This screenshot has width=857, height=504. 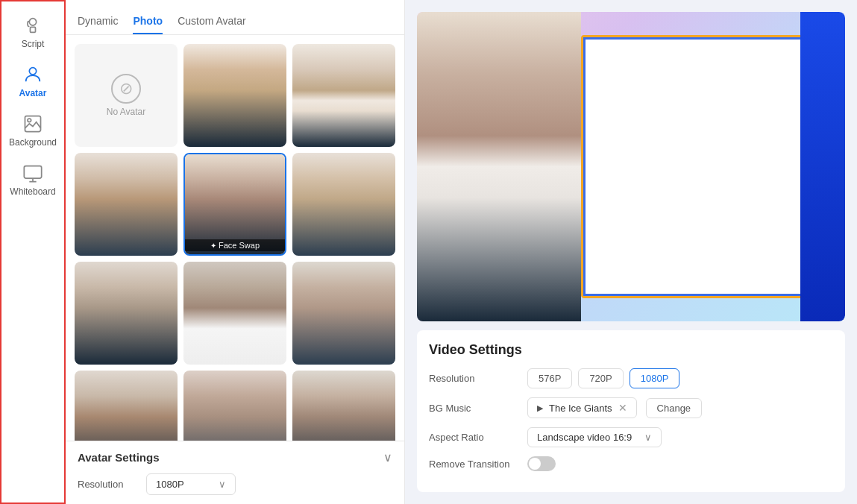 What do you see at coordinates (648, 437) in the screenshot?
I see `aspect-ratio-chevron-icon: ∨` at bounding box center [648, 437].